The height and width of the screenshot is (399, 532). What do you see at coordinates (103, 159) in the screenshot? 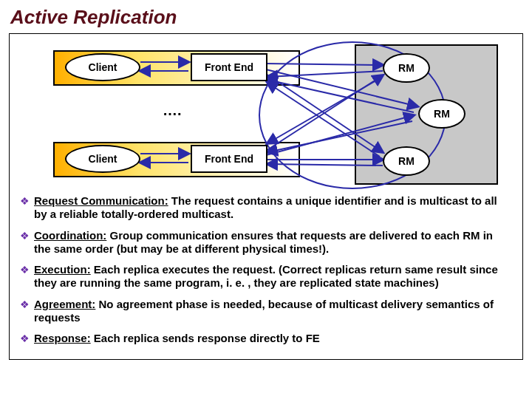
I see `client-bottom-label: Client` at bounding box center [103, 159].